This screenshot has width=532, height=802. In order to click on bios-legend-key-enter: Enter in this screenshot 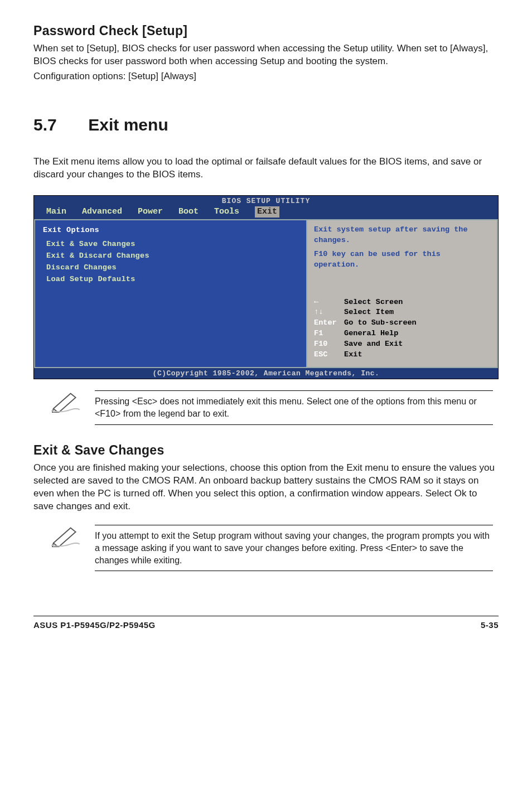, I will do `click(329, 323)`.